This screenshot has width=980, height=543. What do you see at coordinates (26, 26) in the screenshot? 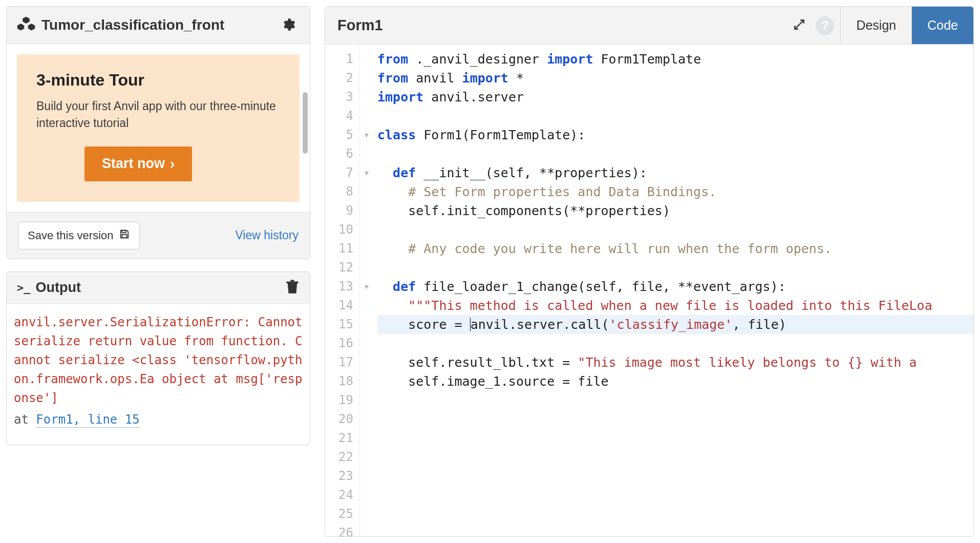
I see `cubes-icon` at bounding box center [26, 26].